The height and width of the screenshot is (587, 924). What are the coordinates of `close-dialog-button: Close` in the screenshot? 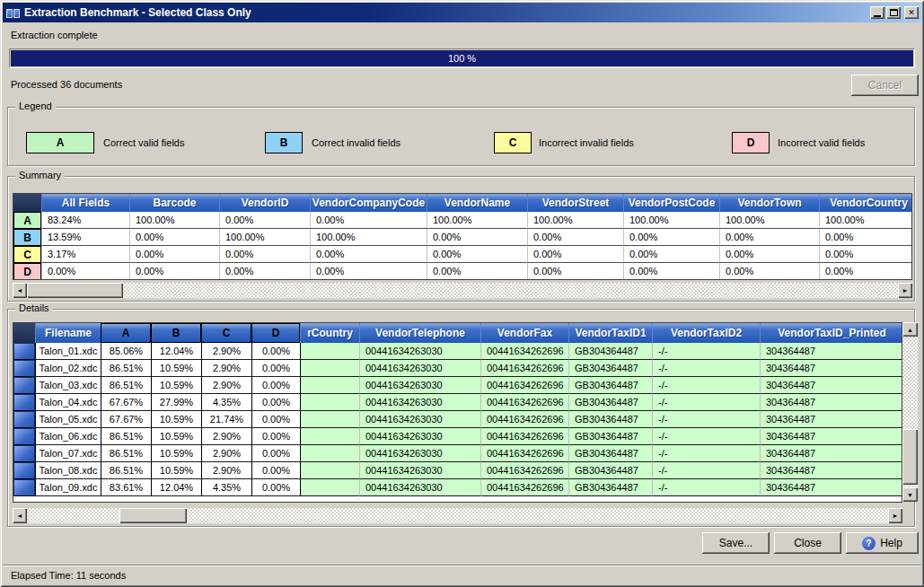 It's located at (808, 543).